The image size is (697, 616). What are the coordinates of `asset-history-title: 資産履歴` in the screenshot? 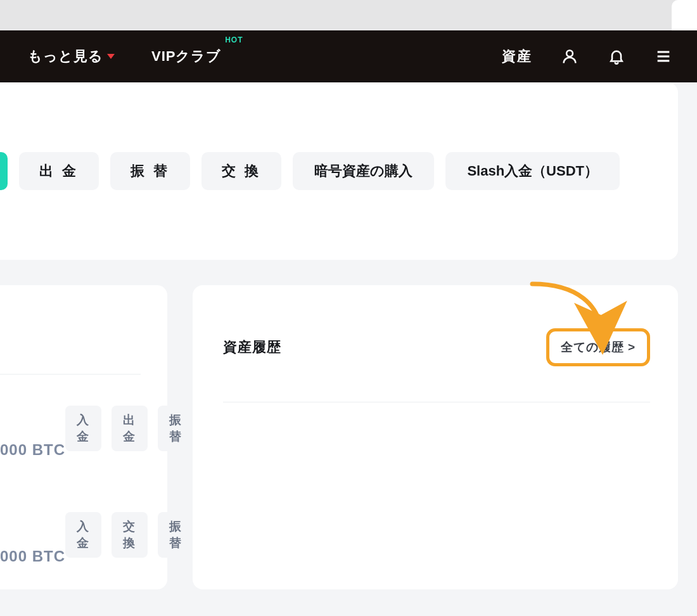 It's located at (252, 347).